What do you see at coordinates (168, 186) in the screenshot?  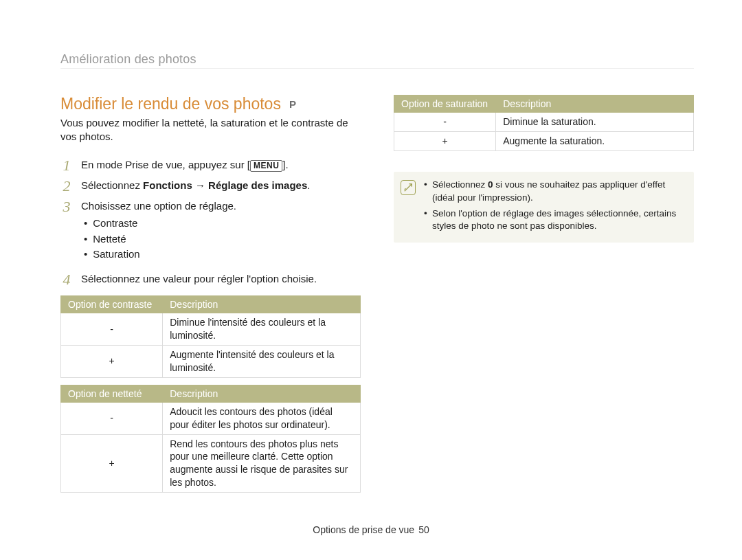 I see `step-2-bold-a: Fonctions` at bounding box center [168, 186].